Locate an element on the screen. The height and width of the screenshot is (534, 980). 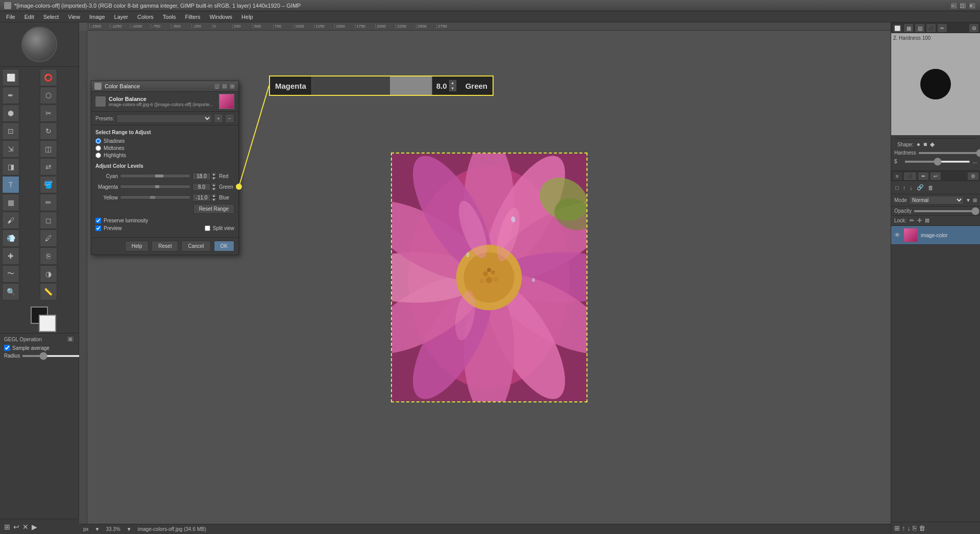
tool-clone: ⎘ is located at coordinates (48, 256).